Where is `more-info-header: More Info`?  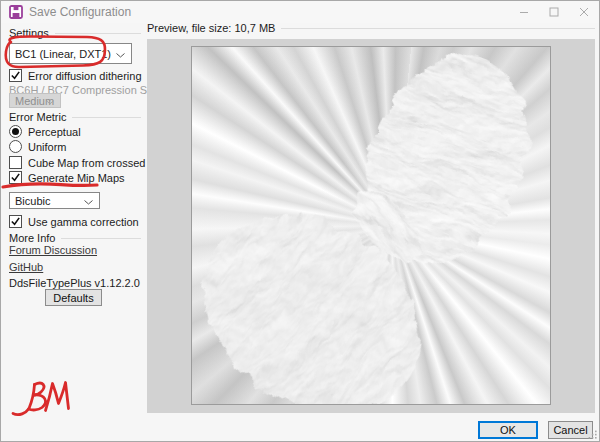
more-info-header: More Info is located at coordinates (75, 238).